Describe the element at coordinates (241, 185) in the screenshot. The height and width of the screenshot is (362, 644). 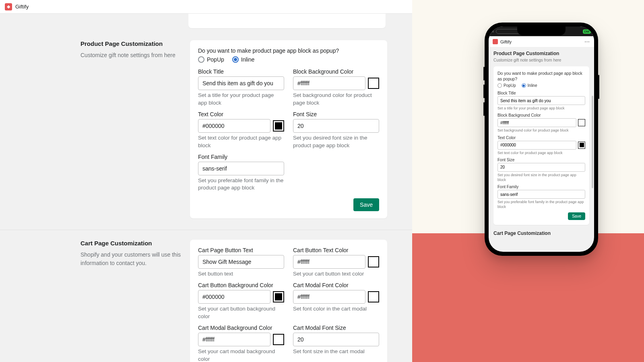
I see `help-font-family: Set you preferable font family in the pr…` at that location.